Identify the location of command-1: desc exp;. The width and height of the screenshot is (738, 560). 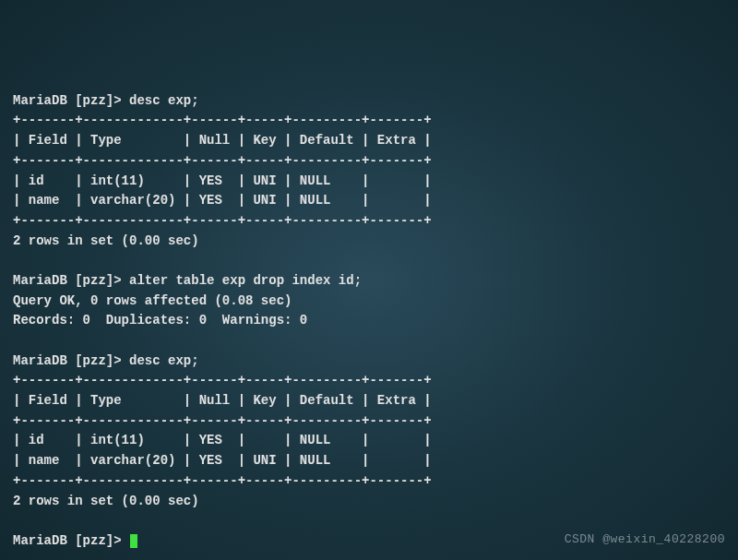
(164, 101).